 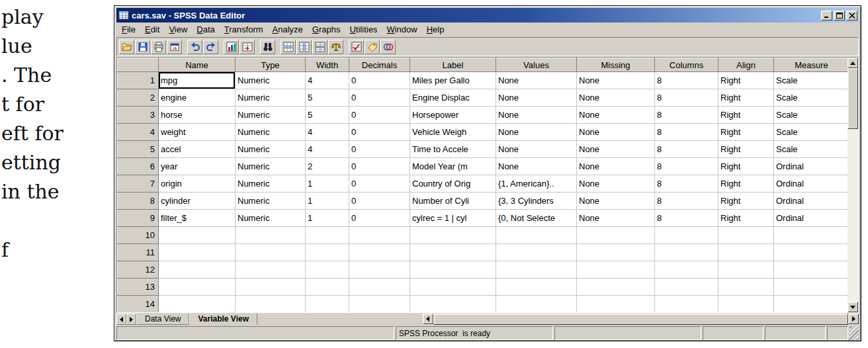 What do you see at coordinates (854, 333) in the screenshot?
I see `resize-grip` at bounding box center [854, 333].